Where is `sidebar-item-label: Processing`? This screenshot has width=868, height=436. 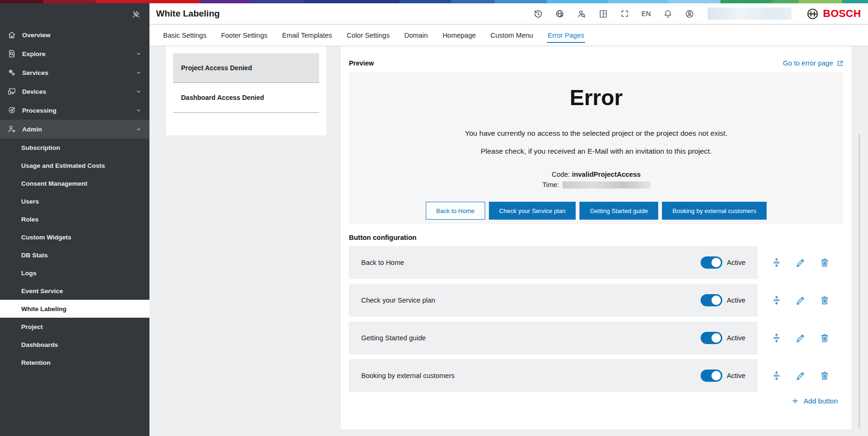
sidebar-item-label: Processing is located at coordinates (76, 110).